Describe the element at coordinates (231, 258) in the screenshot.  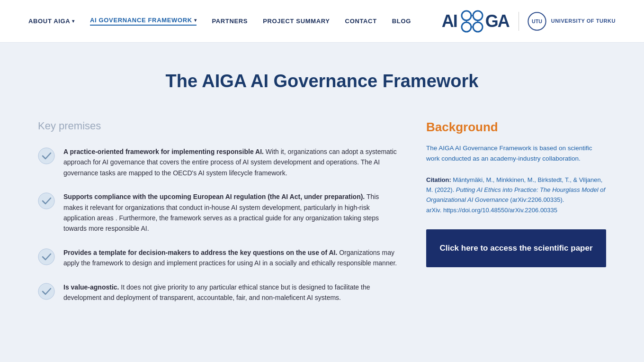
I see `premise-text-3: Provides a template for decision-makers …` at that location.